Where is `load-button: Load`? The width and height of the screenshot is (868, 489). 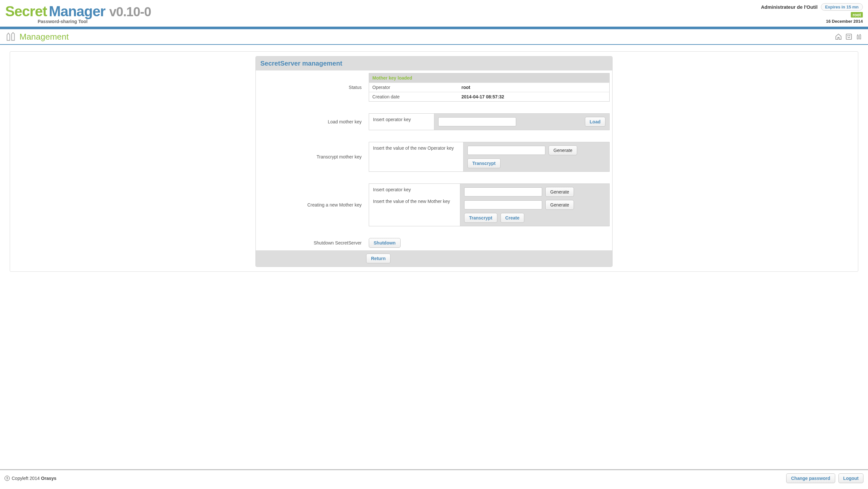 load-button: Load is located at coordinates (595, 122).